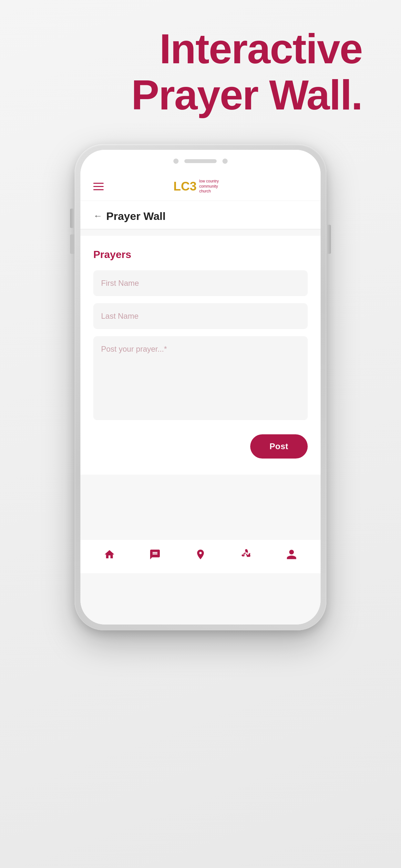 This screenshot has width=401, height=868. Describe the element at coordinates (98, 216) in the screenshot. I see `back-arrow-icon: ←` at that location.